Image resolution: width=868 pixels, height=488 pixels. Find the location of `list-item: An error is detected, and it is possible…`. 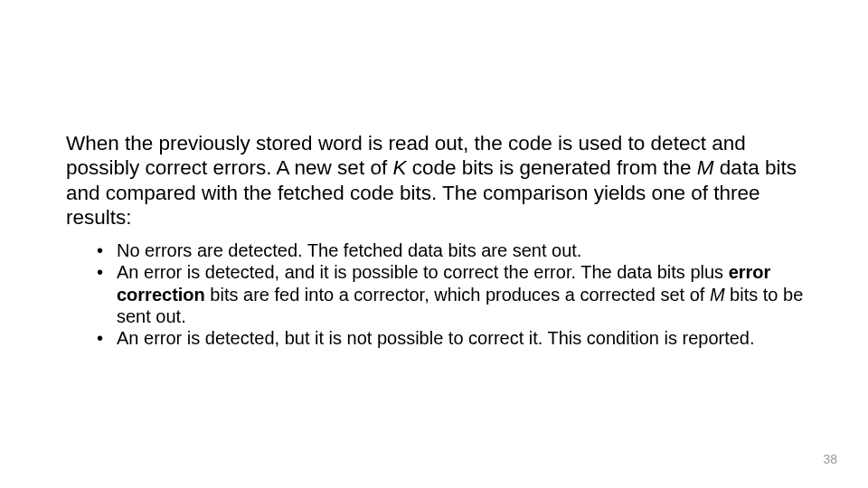

list-item: An error is detected, and it is possible… is located at coordinates (462, 295).